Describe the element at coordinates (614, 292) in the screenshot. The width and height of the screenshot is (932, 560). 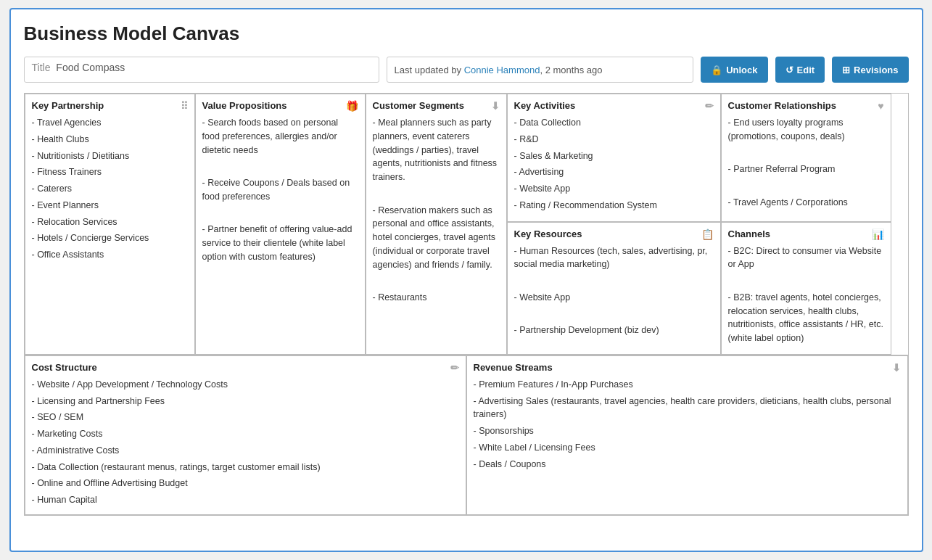
I see `key-resources-content: - Human Resources (tech, sales, advertis…` at that location.